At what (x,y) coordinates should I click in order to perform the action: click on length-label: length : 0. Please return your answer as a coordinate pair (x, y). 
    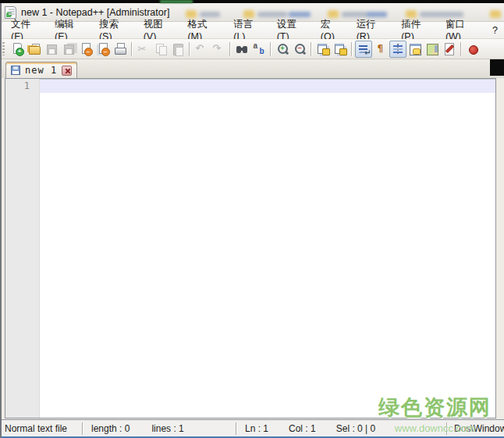
    Looking at the image, I should click on (111, 429).